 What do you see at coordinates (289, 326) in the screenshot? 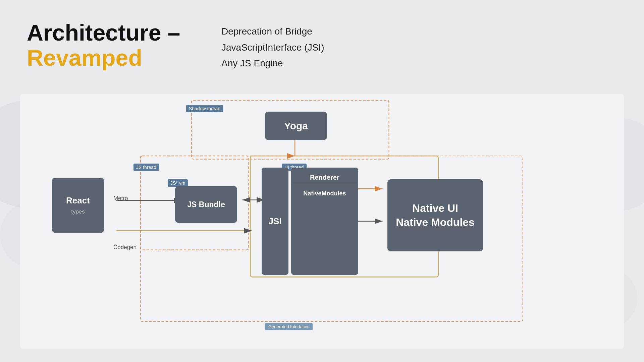
I see `generated-interfaces: Generated Interfaces` at bounding box center [289, 326].